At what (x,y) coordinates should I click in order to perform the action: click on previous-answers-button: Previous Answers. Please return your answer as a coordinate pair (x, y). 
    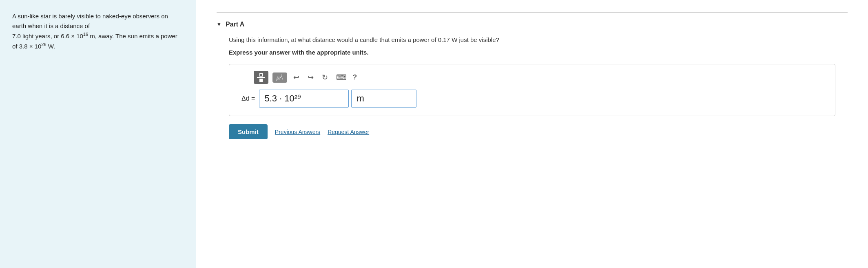
    Looking at the image, I should click on (298, 132).